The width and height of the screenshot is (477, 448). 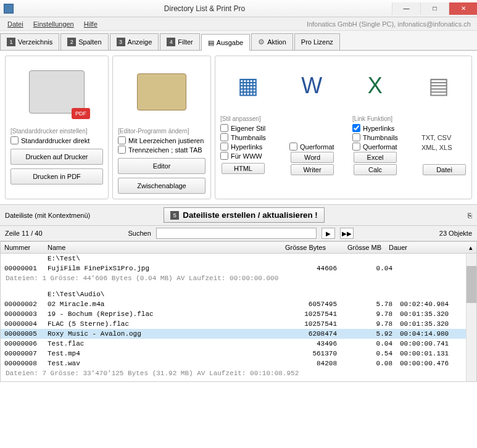 I want to click on html-icon: ▦, so click(x=248, y=86).